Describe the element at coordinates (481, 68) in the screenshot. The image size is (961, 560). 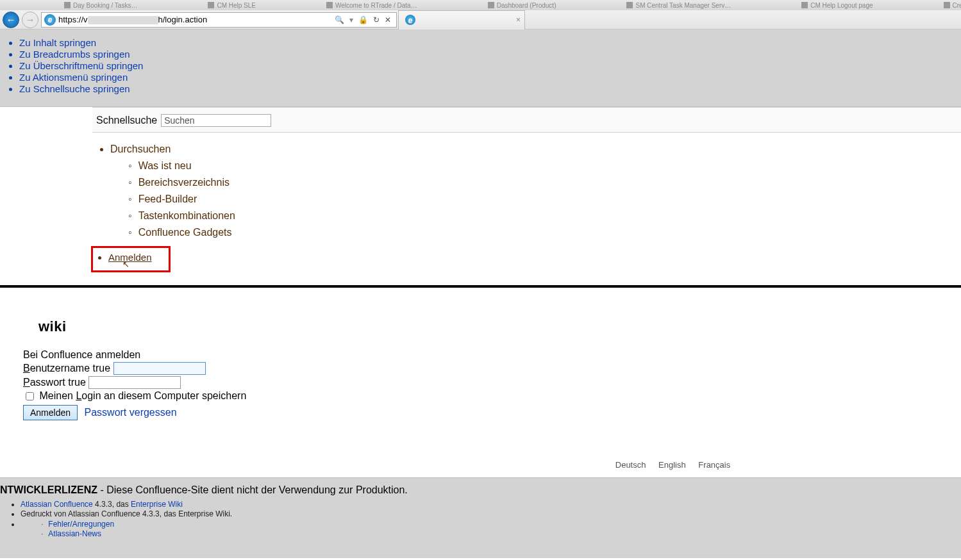
I see `skip-link-region: Zu Inhalt springen Zu Breadcrumbs spring…` at that location.